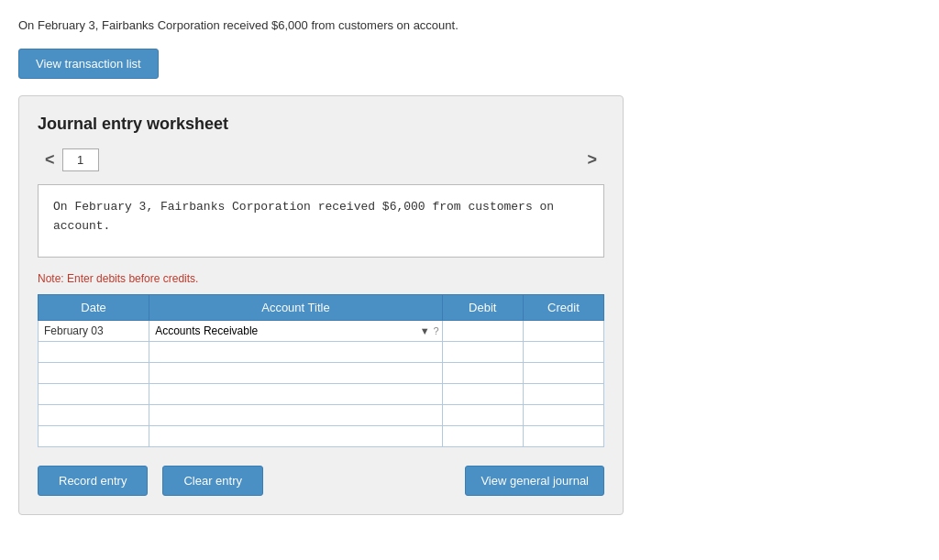 Image resolution: width=939 pixels, height=560 pixels. What do you see at coordinates (50, 159) in the screenshot?
I see `prev-button: <` at bounding box center [50, 159].